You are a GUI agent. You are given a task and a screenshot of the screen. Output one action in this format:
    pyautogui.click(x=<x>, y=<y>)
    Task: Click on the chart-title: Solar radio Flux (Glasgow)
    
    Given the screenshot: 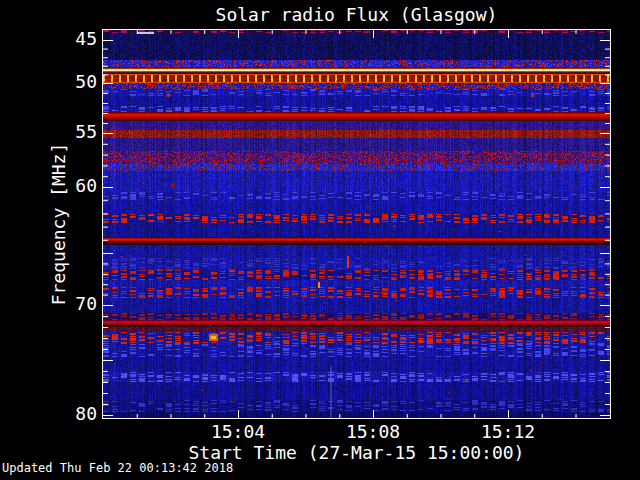 What is the action you would take?
    pyautogui.click(x=356, y=15)
    